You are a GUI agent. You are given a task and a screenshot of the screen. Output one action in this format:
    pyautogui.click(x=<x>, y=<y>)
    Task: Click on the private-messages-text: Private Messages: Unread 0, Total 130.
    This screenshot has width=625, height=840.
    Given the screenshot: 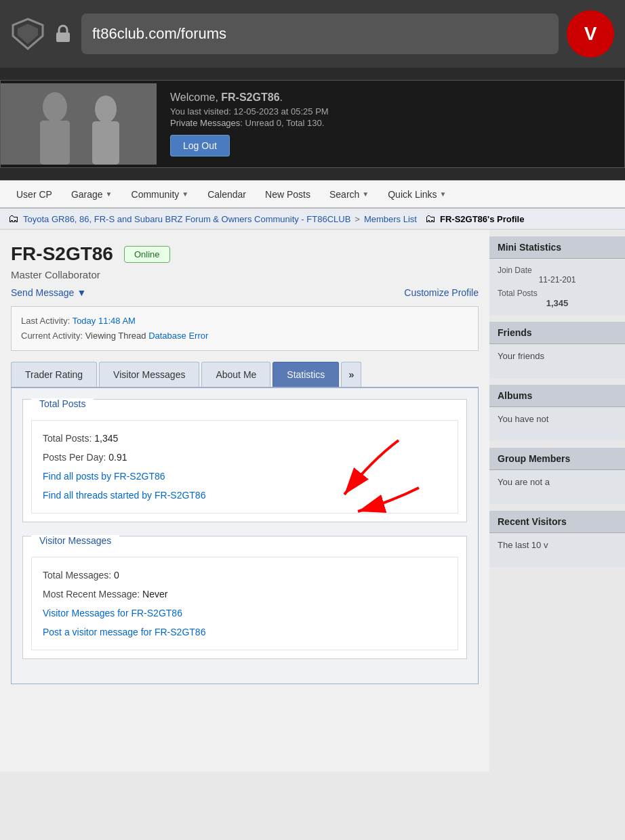 What is the action you would take?
    pyautogui.click(x=390, y=123)
    